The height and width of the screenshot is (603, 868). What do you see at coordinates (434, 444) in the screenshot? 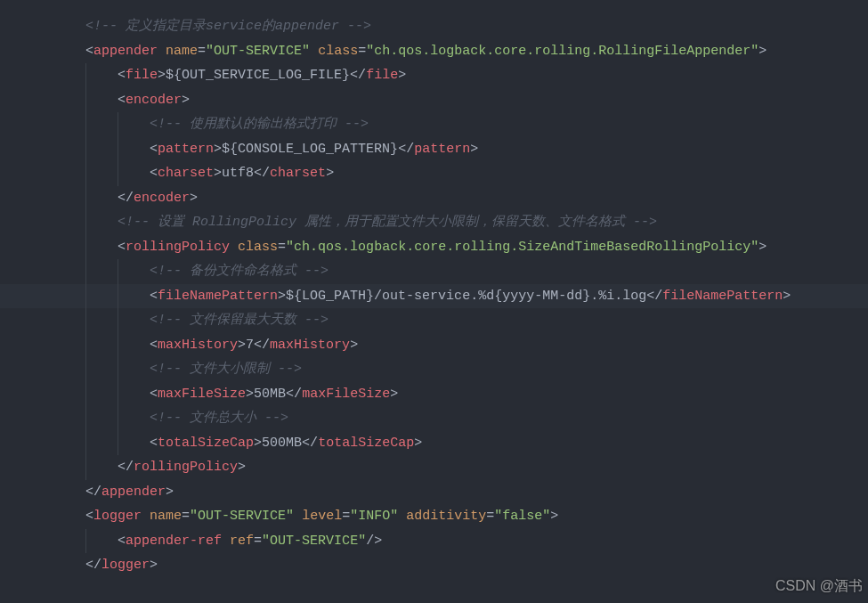
I see `code-line: <totalSizeCap>500MB</totalSizeCap>` at bounding box center [434, 444].